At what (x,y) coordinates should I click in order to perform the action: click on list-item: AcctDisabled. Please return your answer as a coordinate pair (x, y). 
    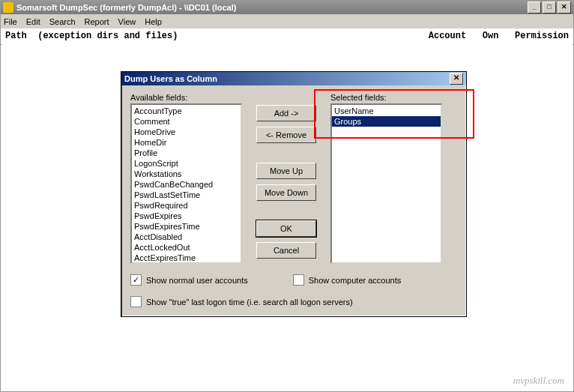
    Looking at the image, I should click on (186, 237).